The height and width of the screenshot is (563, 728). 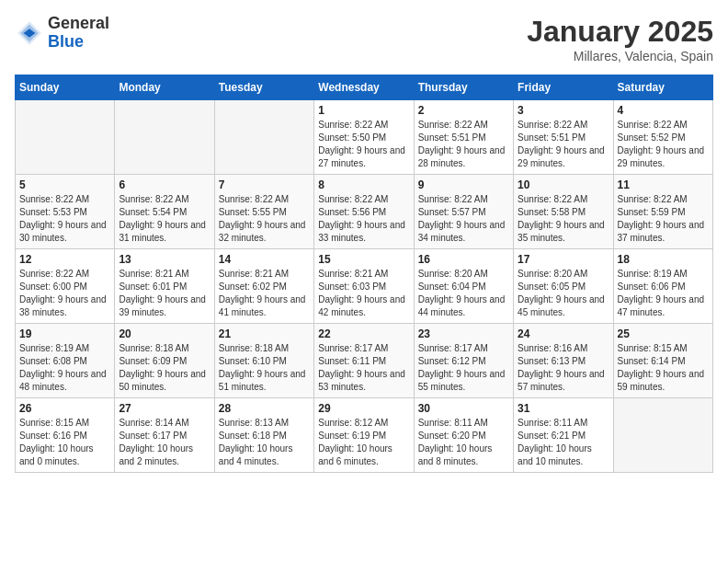 I want to click on calendar-cell: 30Sunrise: 8:11 AM Sunset: 6:20 PM Dayli…, so click(x=463, y=436).